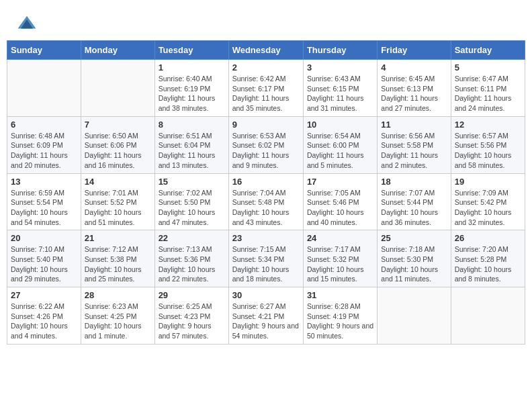  I want to click on calendar-header-row: SundayMondayTuesdayWednesdayThursdayFrid…, so click(266, 50).